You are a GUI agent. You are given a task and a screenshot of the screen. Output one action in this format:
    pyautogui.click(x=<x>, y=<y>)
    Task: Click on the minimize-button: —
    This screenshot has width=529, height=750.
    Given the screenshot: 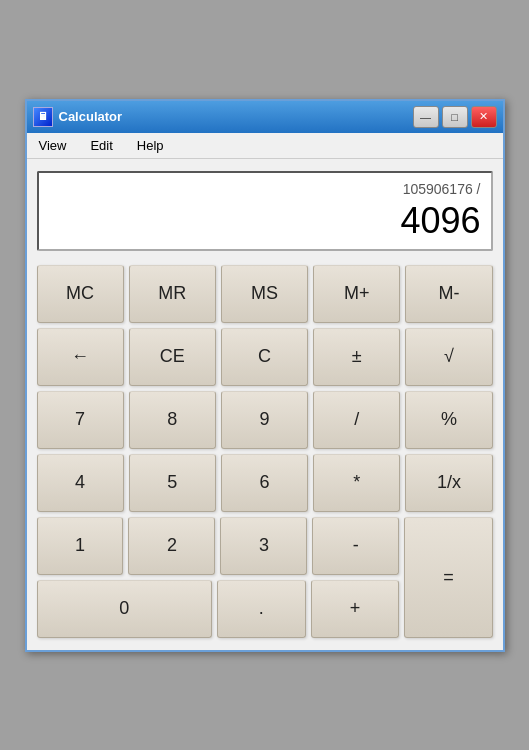 What is the action you would take?
    pyautogui.click(x=426, y=117)
    